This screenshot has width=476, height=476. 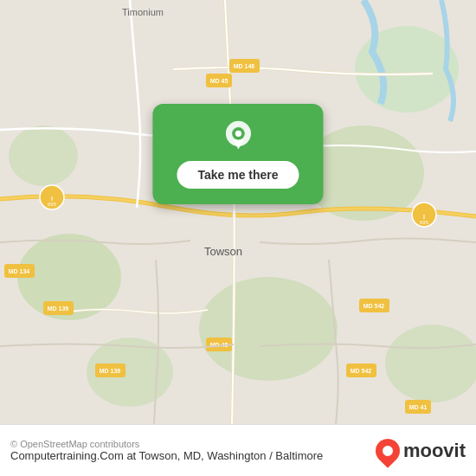 What do you see at coordinates (166, 450) in the screenshot?
I see `footer-text: © OpenStreetMap contributors Computertra…` at bounding box center [166, 450].